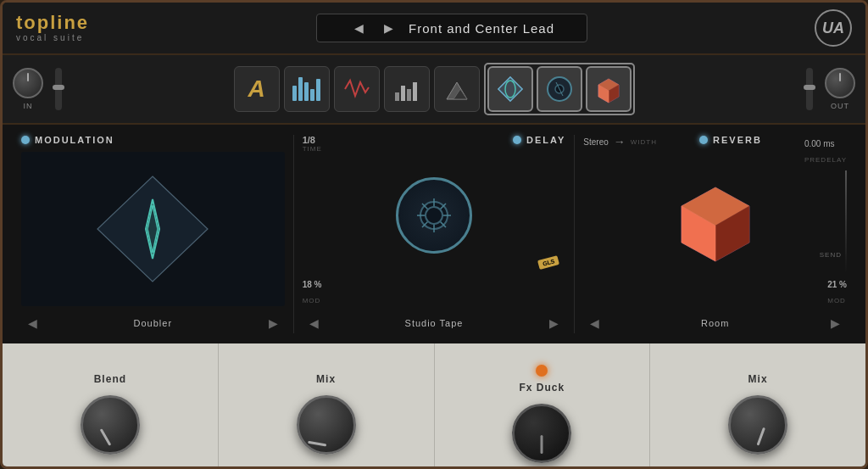  Describe the element at coordinates (357, 89) in the screenshot. I see `red-wave-icon` at that location.